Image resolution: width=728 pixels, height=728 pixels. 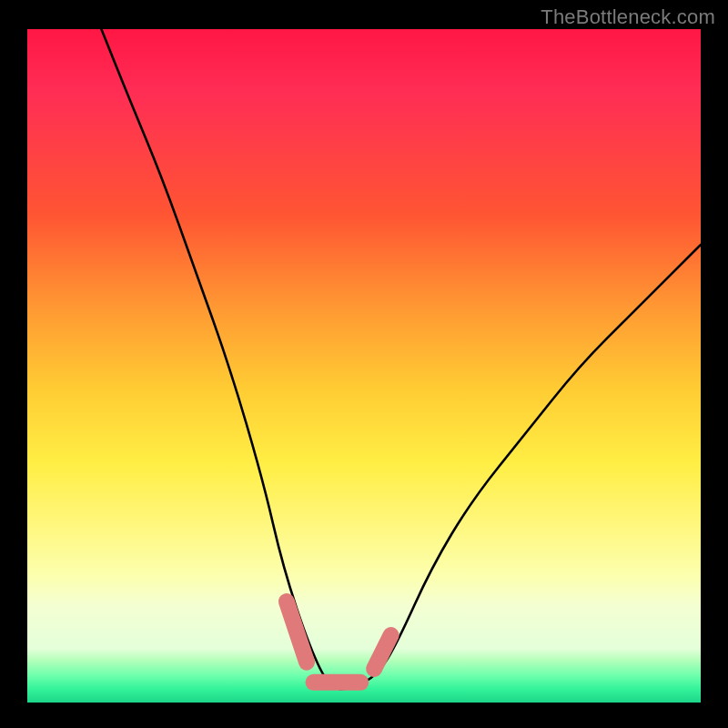 I want to click on watermark-text: TheBottleneck.com, so click(x=628, y=17).